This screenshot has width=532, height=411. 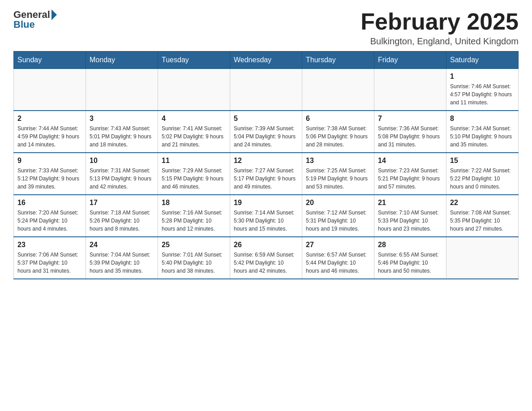 What do you see at coordinates (266, 263) in the screenshot?
I see `day-info: Sunrise: 6:59 AM Sunset: 5:42 PM Dayligh…` at bounding box center [266, 263].